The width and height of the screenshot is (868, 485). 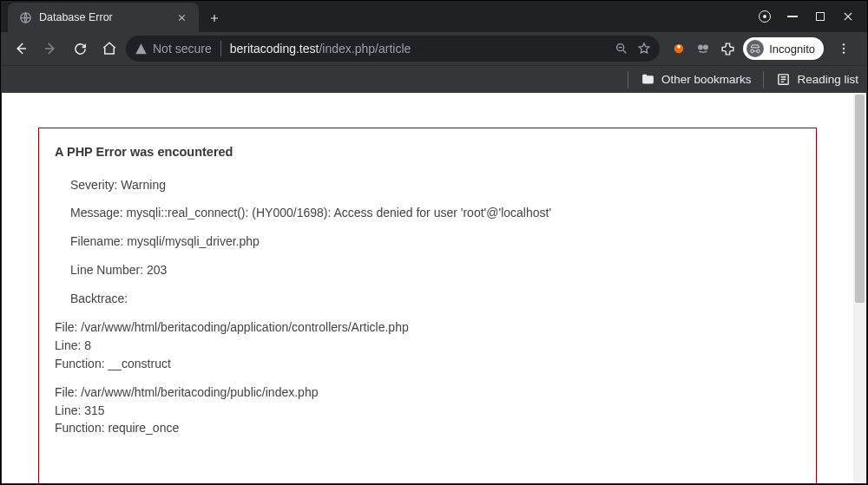 I want to click on chrome-indicator-icon, so click(x=765, y=16).